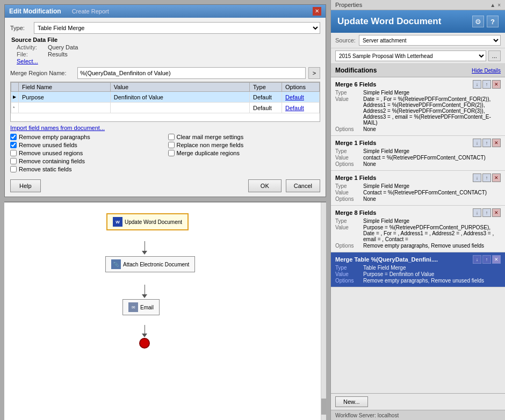 This screenshot has width=505, height=420. What do you see at coordinates (493, 21) in the screenshot?
I see `help-button-right: ?` at bounding box center [493, 21].